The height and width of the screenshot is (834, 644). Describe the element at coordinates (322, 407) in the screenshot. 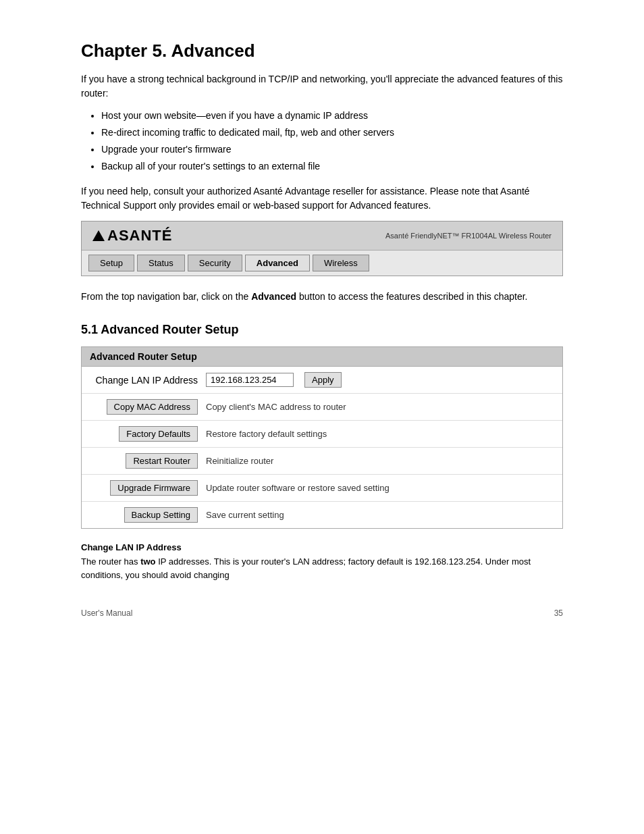

I see `copy-mac-row: Copy MAC Address Copy client's MAC addre…` at that location.